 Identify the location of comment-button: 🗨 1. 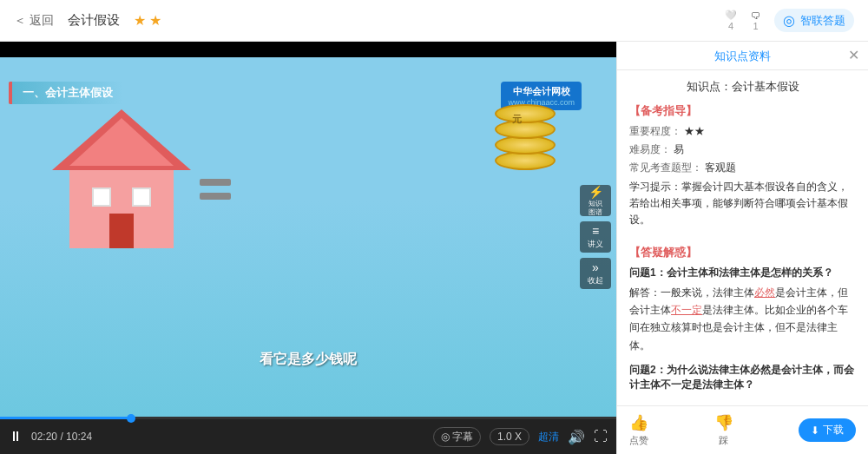
(755, 21).